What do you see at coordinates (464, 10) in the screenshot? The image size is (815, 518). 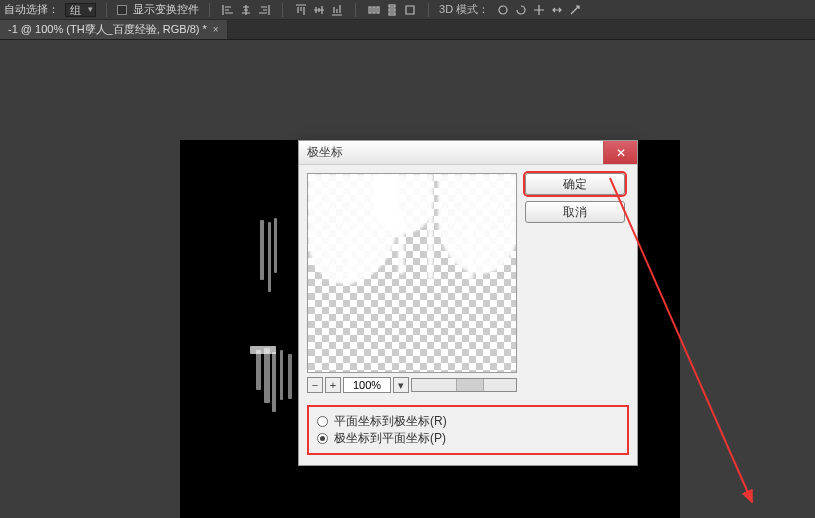 I see `mode-3d-label: 3D 模式：` at bounding box center [464, 10].